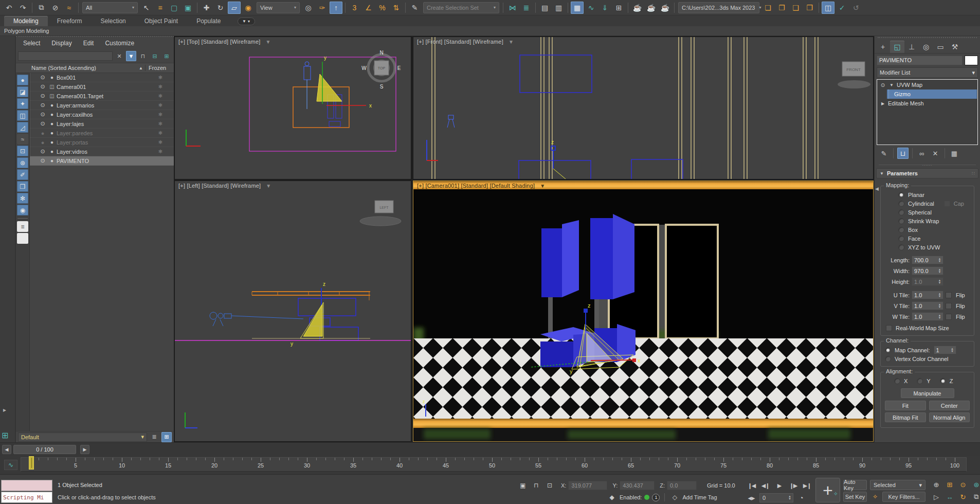  What do you see at coordinates (928, 271) in the screenshot?
I see `width-spinner: 970.0▲▼` at bounding box center [928, 271].